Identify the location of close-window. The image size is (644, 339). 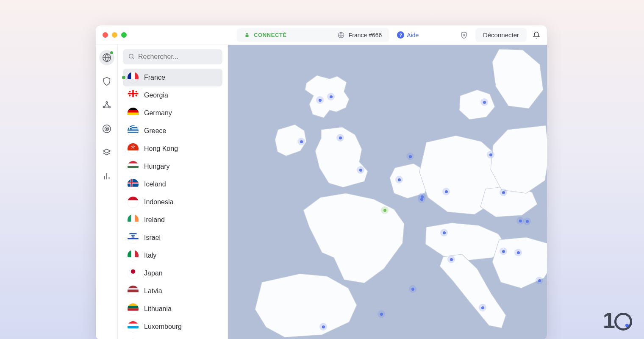
(105, 35).